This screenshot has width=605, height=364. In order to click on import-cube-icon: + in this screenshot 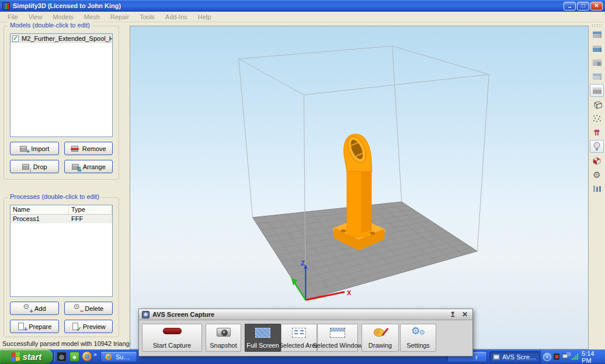, I will do `click(23, 149)`.